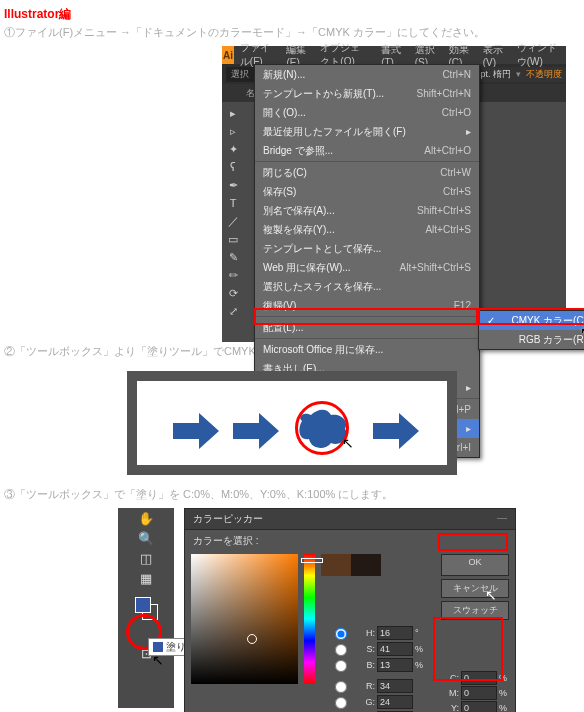 The height and width of the screenshot is (712, 584). I want to click on h-input, so click(395, 633).